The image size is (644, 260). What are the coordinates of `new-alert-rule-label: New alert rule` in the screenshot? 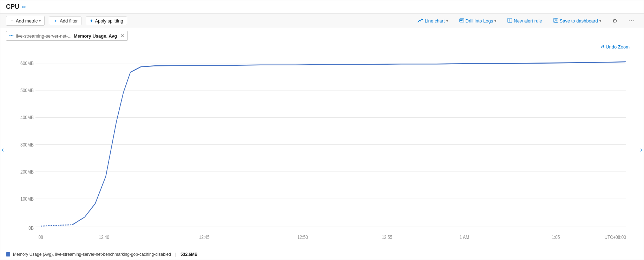 It's located at (528, 21).